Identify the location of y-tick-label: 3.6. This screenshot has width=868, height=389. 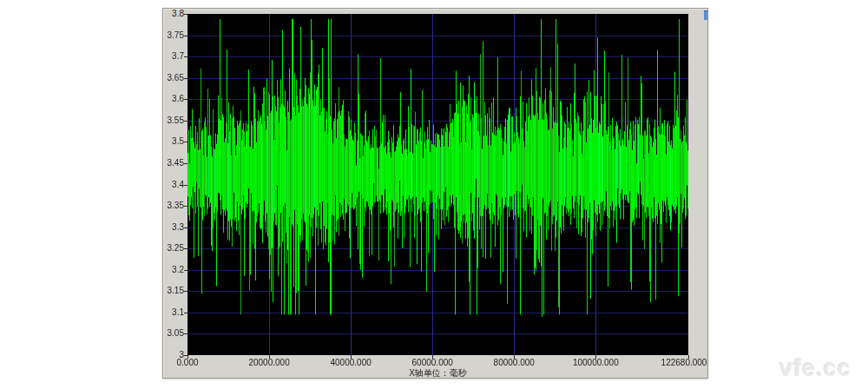
(174, 99).